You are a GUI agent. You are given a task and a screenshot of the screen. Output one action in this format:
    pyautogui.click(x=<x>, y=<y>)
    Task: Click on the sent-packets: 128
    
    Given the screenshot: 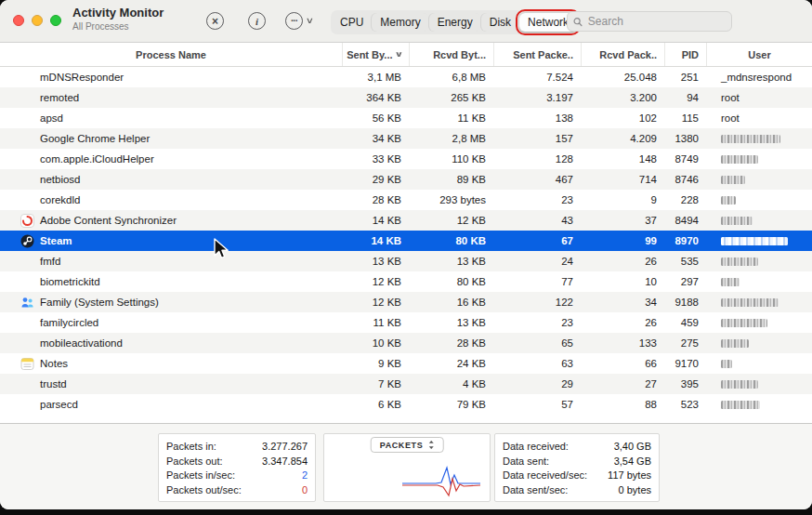 What is the action you would take?
    pyautogui.click(x=537, y=159)
    